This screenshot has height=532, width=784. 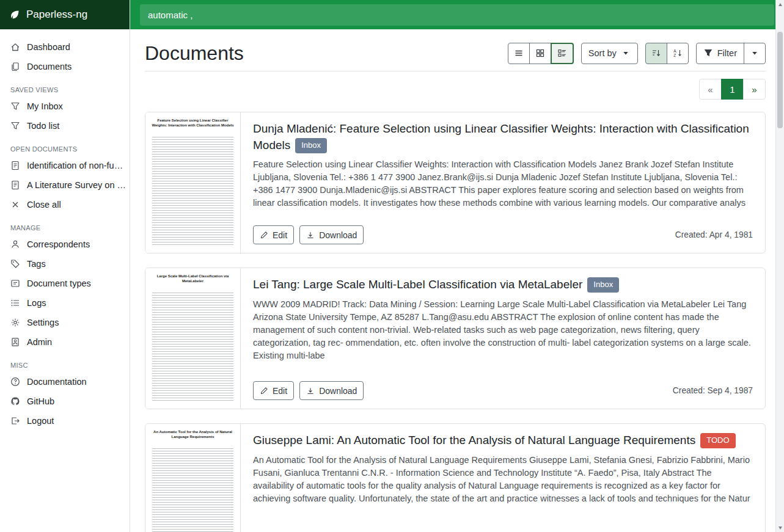 What do you see at coordinates (193, 123) in the screenshot?
I see `thumbnail-title: Feature Selection using Linear Classifie…` at bounding box center [193, 123].